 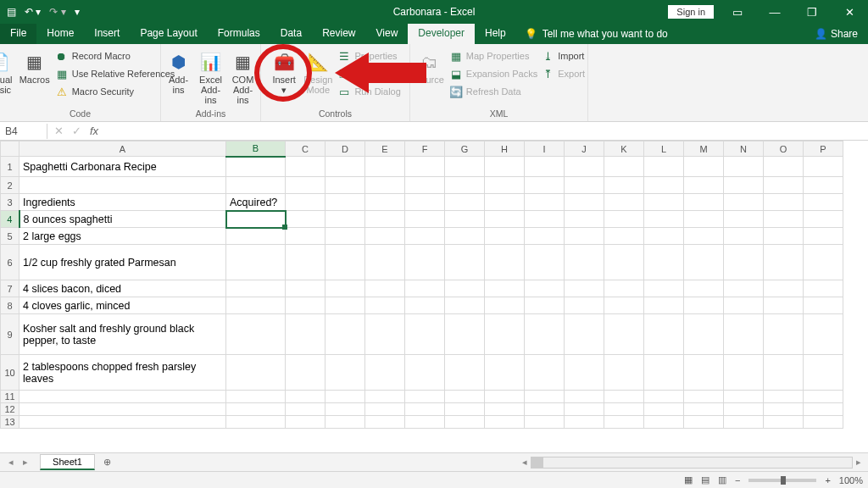 What do you see at coordinates (465, 219) in the screenshot?
I see `cell-G4` at bounding box center [465, 219].